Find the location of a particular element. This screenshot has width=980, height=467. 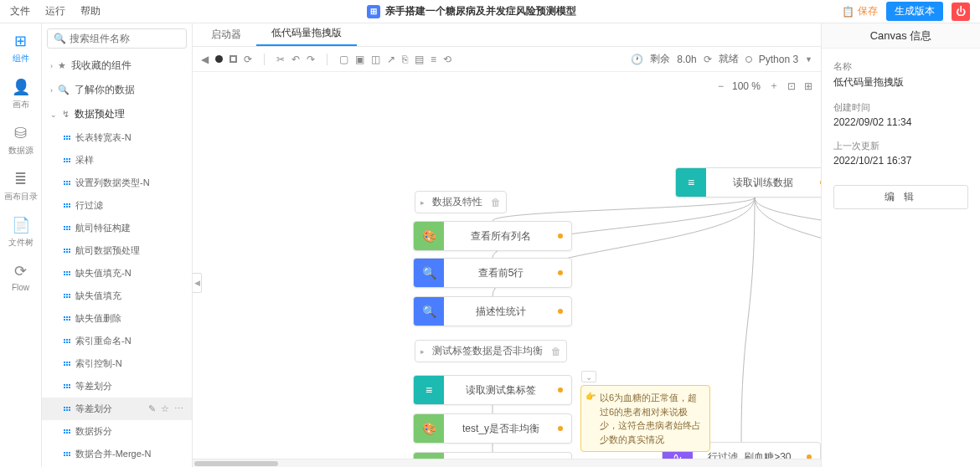

fit-icon: ⊡ is located at coordinates (792, 86).